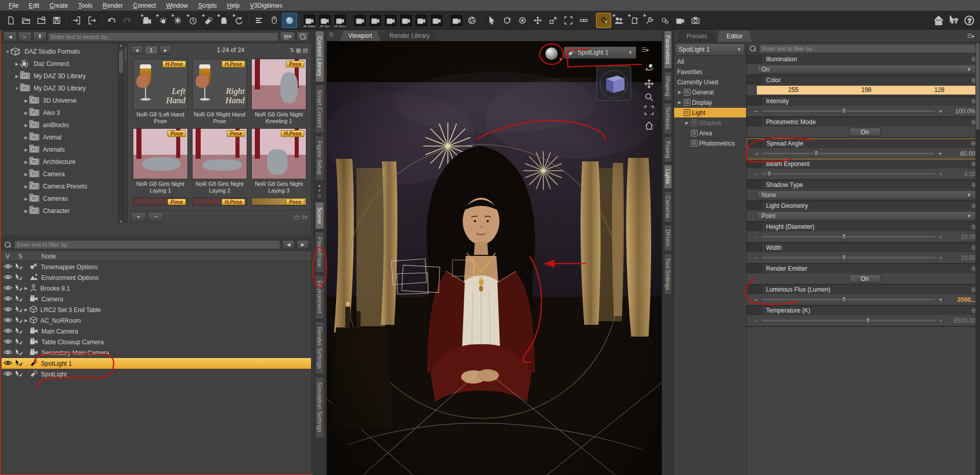 This screenshot has width=980, height=475. What do you see at coordinates (649, 127) in the screenshot?
I see `home-view-icon` at bounding box center [649, 127].